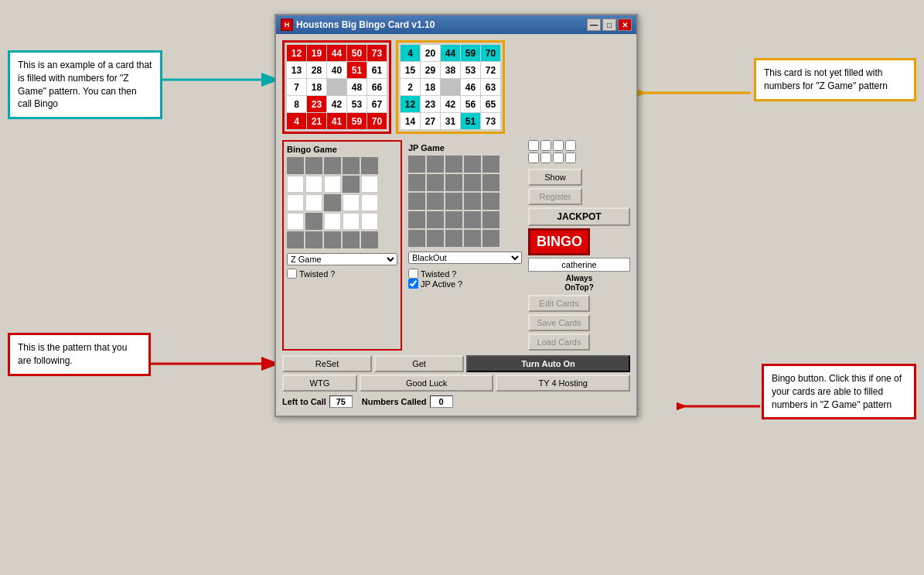 The image size is (924, 575). I want to click on load-cards-button: Load Cards, so click(559, 342).